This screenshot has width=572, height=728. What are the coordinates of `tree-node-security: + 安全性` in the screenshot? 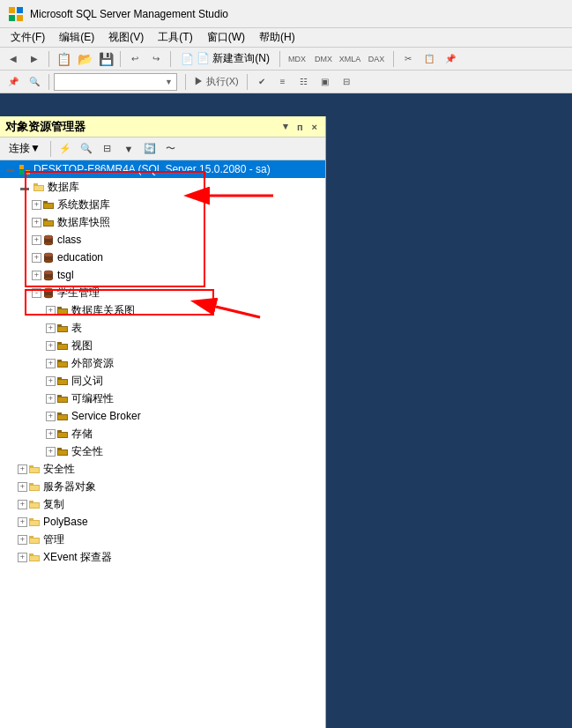 It's located at (162, 469).